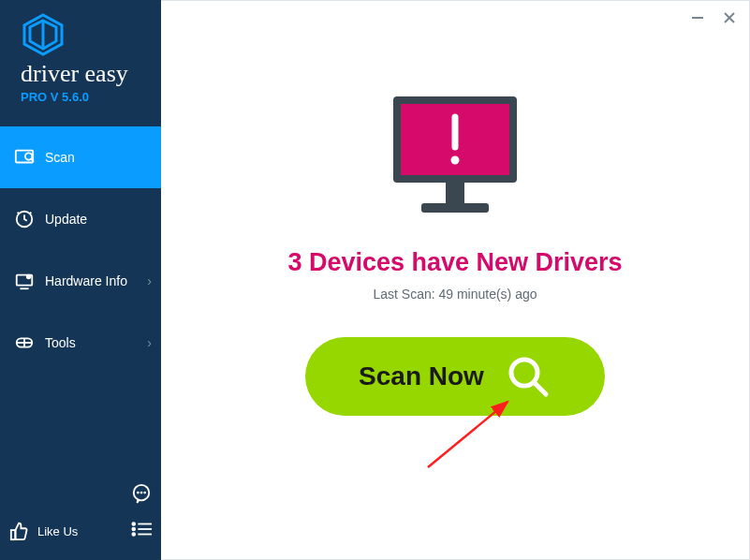  What do you see at coordinates (60, 157) in the screenshot?
I see `sidebar-item-label: Scan` at bounding box center [60, 157].